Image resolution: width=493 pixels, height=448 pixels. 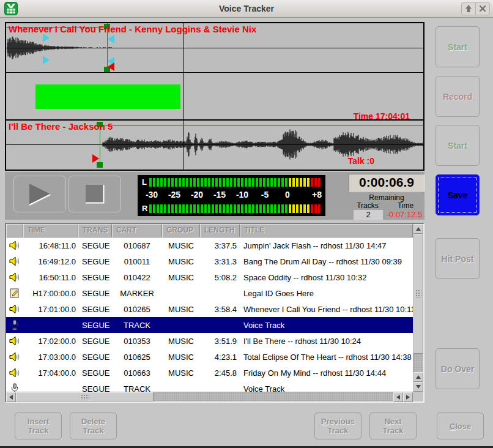 I want to click on voice-track-bar, so click(x=108, y=97).